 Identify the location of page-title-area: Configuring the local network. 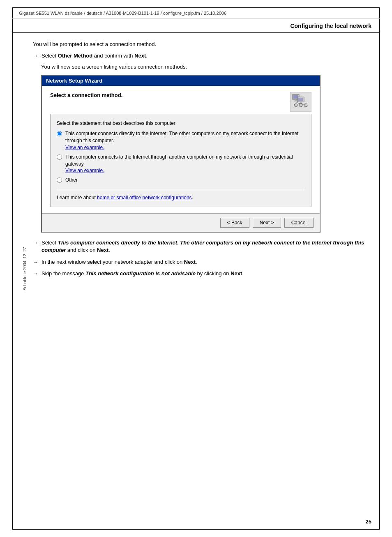
(196, 28).